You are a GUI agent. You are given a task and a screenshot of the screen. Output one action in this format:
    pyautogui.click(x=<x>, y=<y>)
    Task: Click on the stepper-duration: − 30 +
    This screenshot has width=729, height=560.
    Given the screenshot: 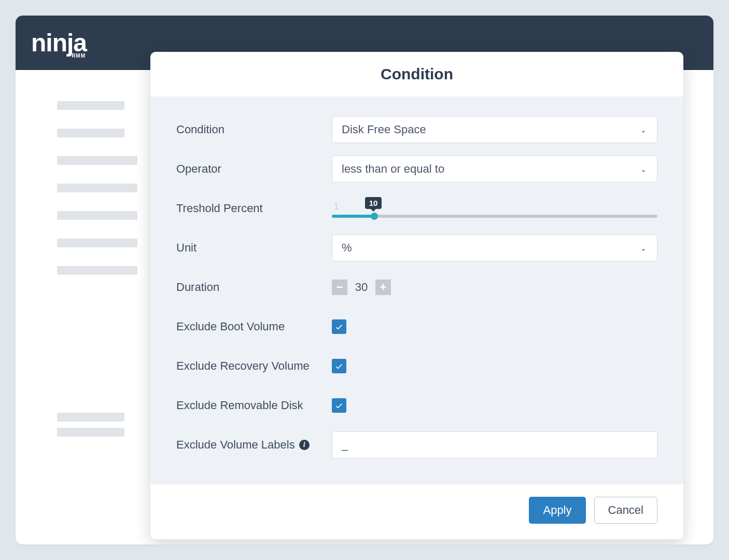 What is the action you would take?
    pyautogui.click(x=361, y=287)
    